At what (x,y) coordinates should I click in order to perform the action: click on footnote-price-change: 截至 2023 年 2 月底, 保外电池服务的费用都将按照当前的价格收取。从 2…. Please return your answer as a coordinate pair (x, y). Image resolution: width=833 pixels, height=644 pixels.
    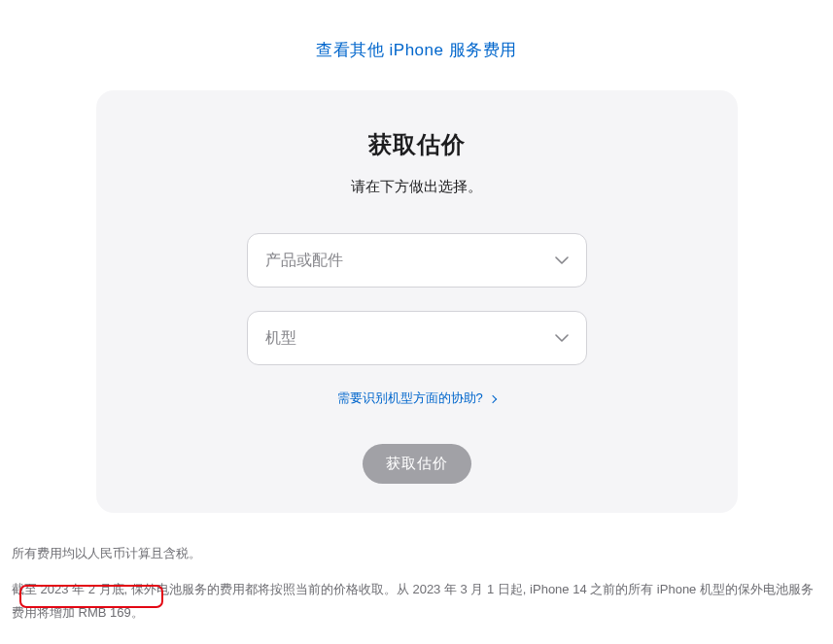
    Looking at the image, I should click on (416, 600).